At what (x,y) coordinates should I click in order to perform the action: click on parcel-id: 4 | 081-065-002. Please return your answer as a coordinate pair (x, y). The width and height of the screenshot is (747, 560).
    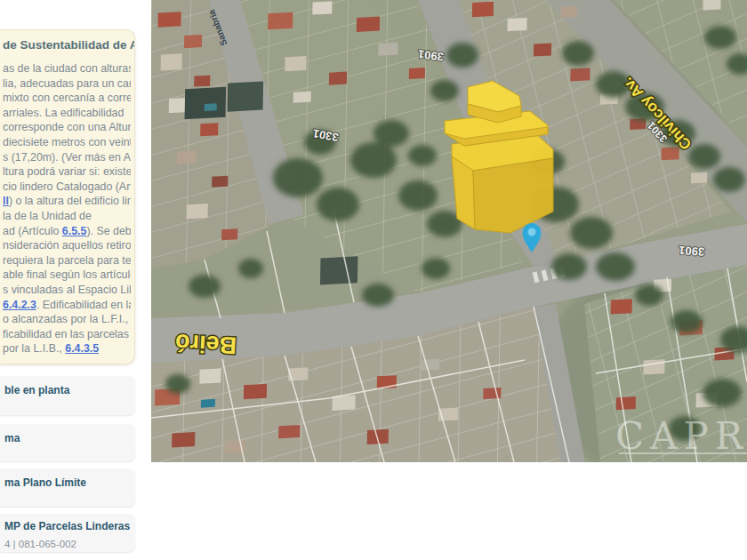
    Looking at the image, I should click on (68, 544).